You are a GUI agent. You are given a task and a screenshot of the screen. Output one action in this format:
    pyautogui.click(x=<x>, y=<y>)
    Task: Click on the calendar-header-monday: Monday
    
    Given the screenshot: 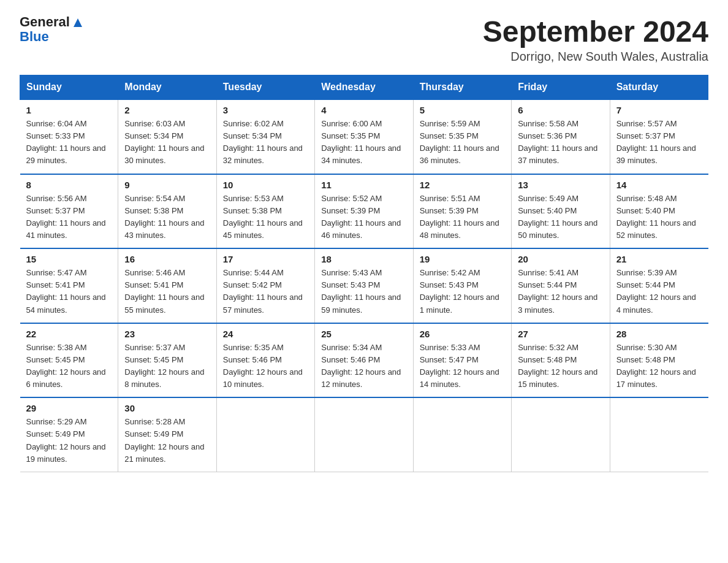 What is the action you would take?
    pyautogui.click(x=167, y=88)
    